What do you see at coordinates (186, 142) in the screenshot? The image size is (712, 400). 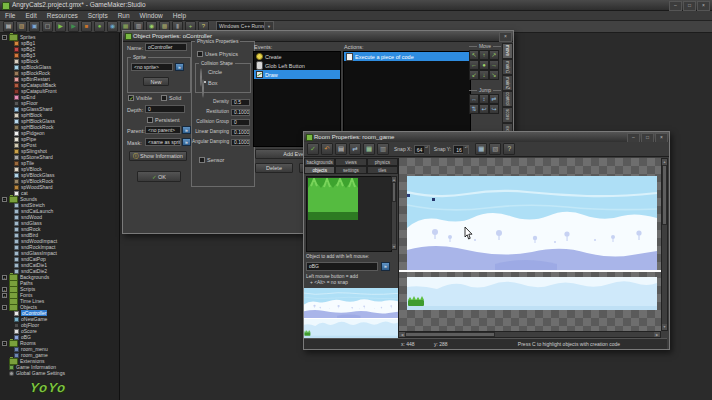 I see `mask-edit-icon: »` at bounding box center [186, 142].